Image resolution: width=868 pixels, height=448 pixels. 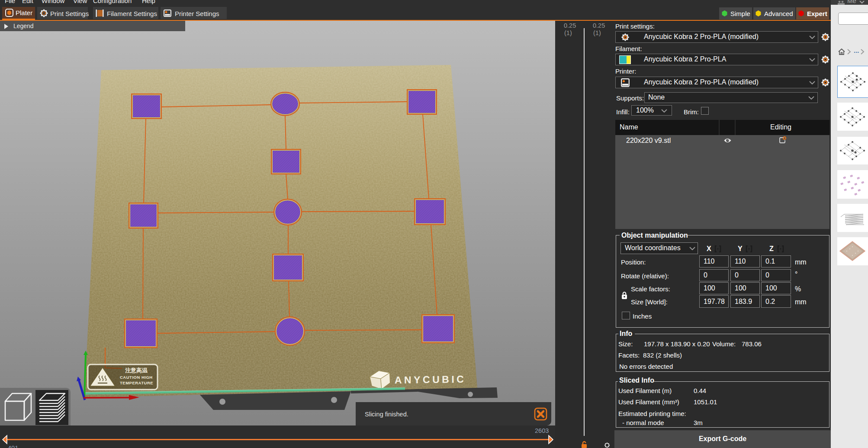 What do you see at coordinates (431, 380) in the screenshot?
I see `svg-text: ANYCUBIC` at bounding box center [431, 380].